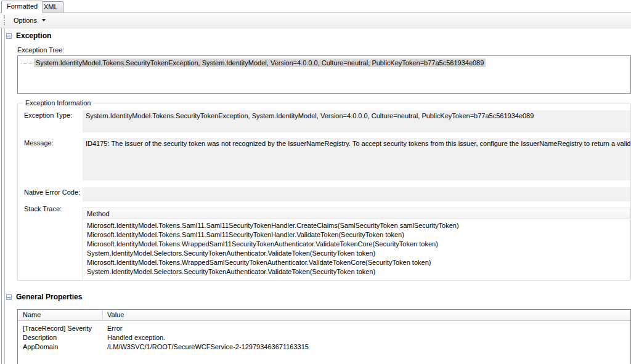 This screenshot has height=364, width=631. I want to click on native-error-code-field, so click(356, 195).